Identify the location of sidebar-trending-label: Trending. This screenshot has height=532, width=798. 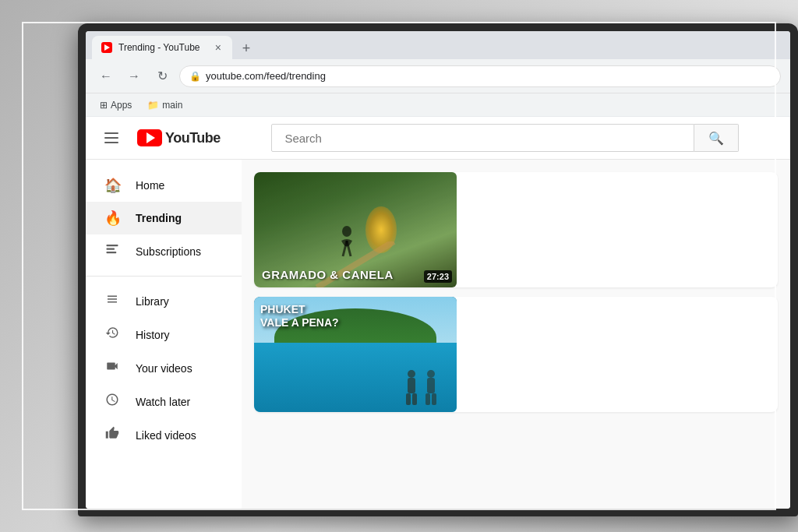
(159, 218).